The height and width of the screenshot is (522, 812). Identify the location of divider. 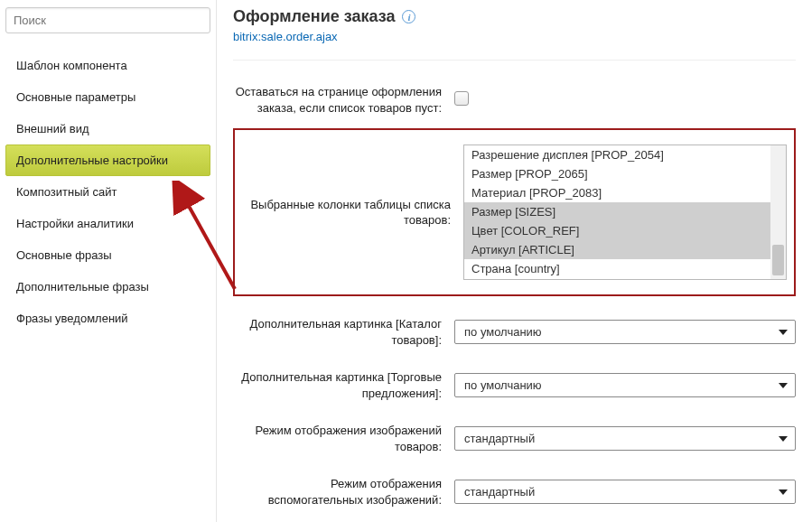
(515, 60).